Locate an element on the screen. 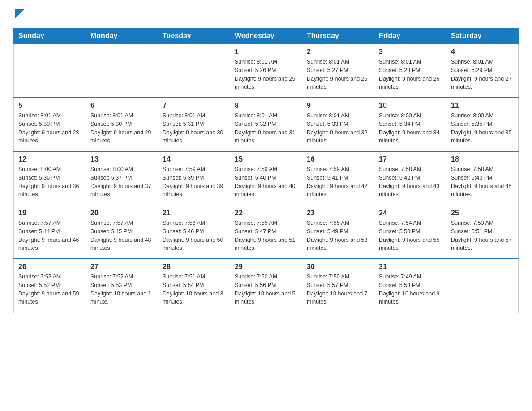 The image size is (532, 411). page-header is located at coordinates (266, 14).